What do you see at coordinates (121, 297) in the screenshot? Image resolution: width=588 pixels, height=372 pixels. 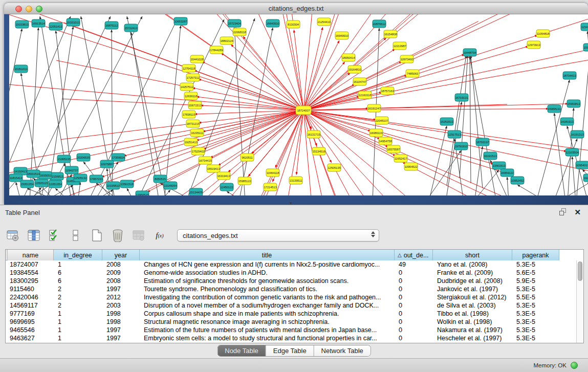 I see `table-cell: 2012` at bounding box center [121, 297].